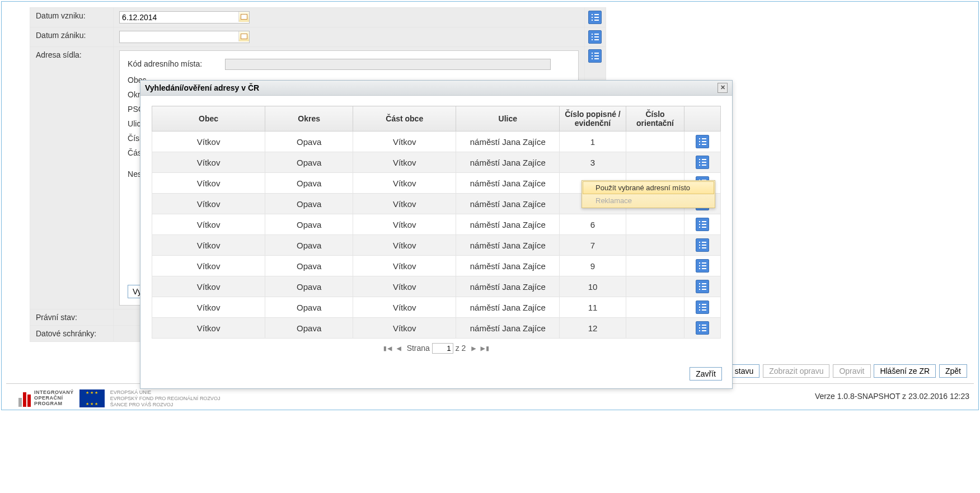 Image resolution: width=980 pixels, height=493 pixels. I want to click on col-cp: Číslo popisné / evidenční, so click(593, 119).